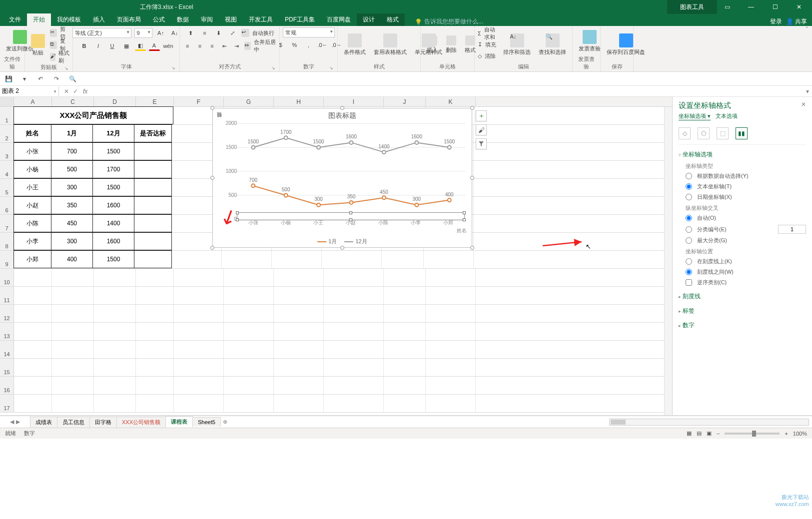 The image size is (812, 519). I want to click on row-header: 11, so click(7, 296).